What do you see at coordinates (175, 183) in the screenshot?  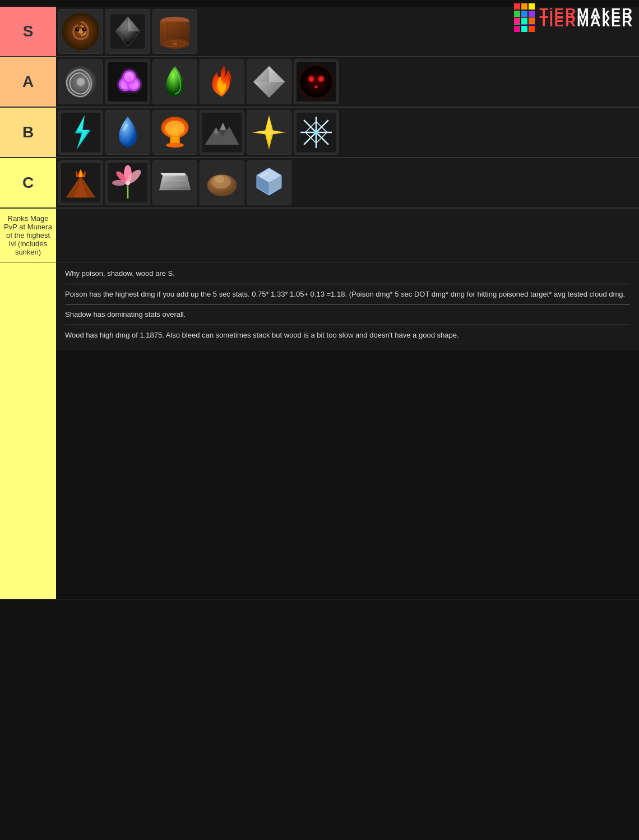 I see `tier-item-iron` at bounding box center [175, 183].